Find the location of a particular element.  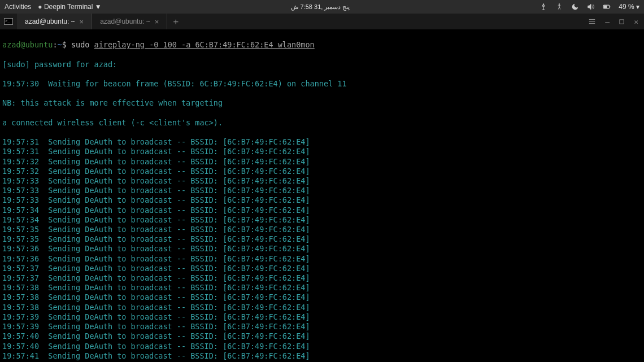

maximize-button is located at coordinates (621, 21).